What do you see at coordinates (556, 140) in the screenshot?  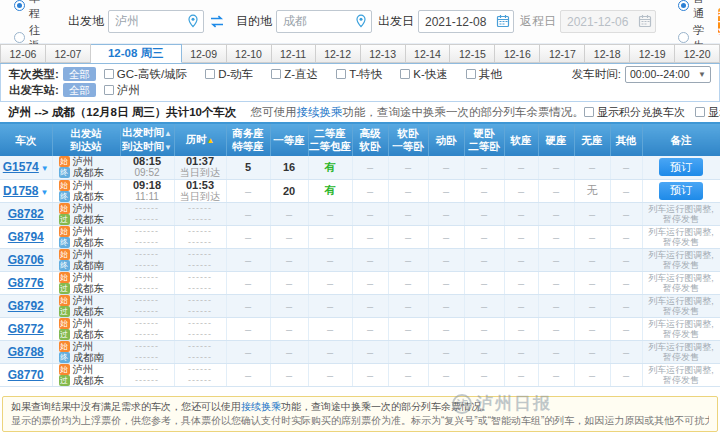 I see `column-header: 硬座` at bounding box center [556, 140].